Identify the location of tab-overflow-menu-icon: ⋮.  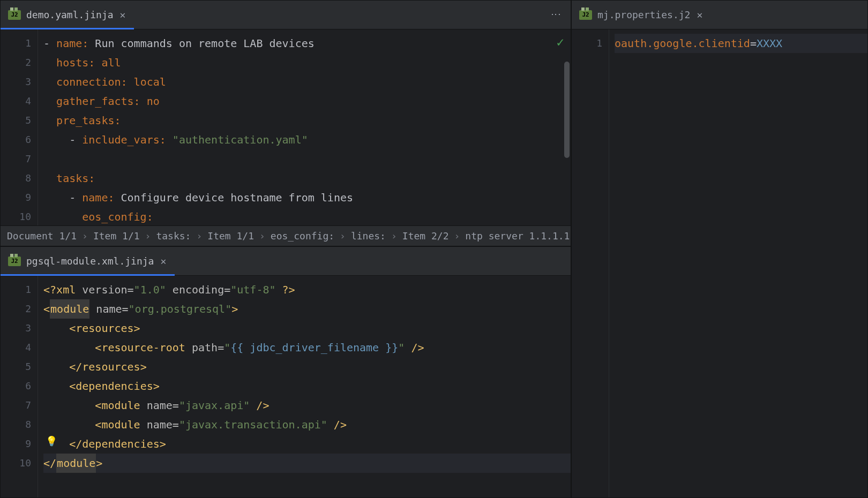
(556, 15).